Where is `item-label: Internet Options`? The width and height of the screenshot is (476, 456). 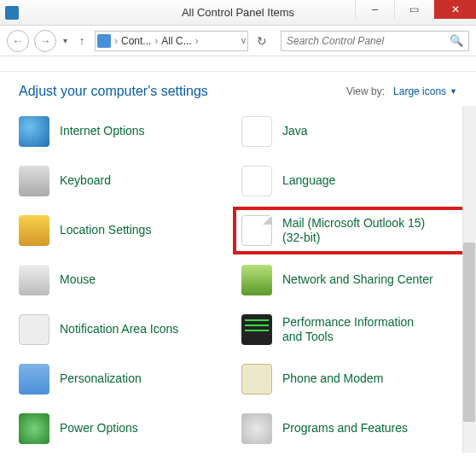 item-label: Internet Options is located at coordinates (102, 132).